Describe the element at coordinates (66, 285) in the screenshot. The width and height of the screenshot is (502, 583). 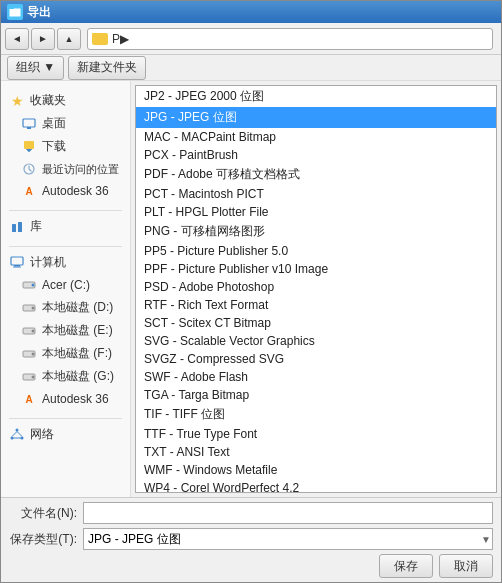
I see `acer-label: Acer (C:)` at that location.